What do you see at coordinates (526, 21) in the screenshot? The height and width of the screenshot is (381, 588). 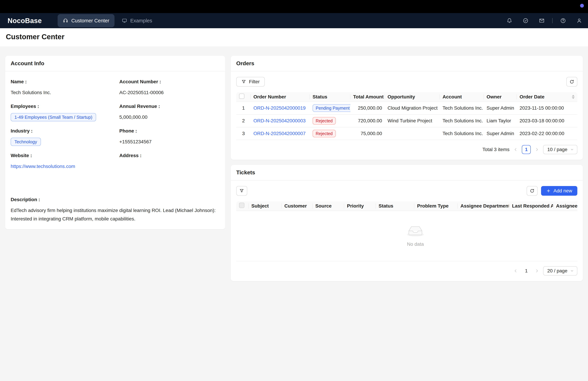 I see `check-circle-icon` at bounding box center [526, 21].